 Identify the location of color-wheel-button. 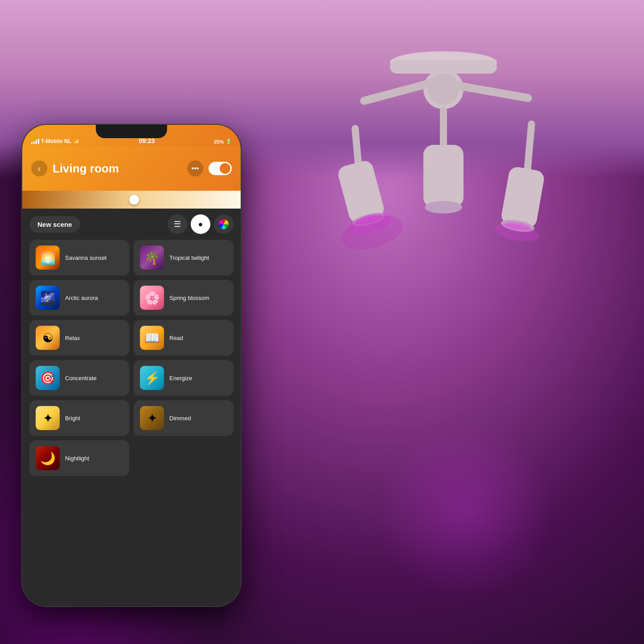
(224, 224).